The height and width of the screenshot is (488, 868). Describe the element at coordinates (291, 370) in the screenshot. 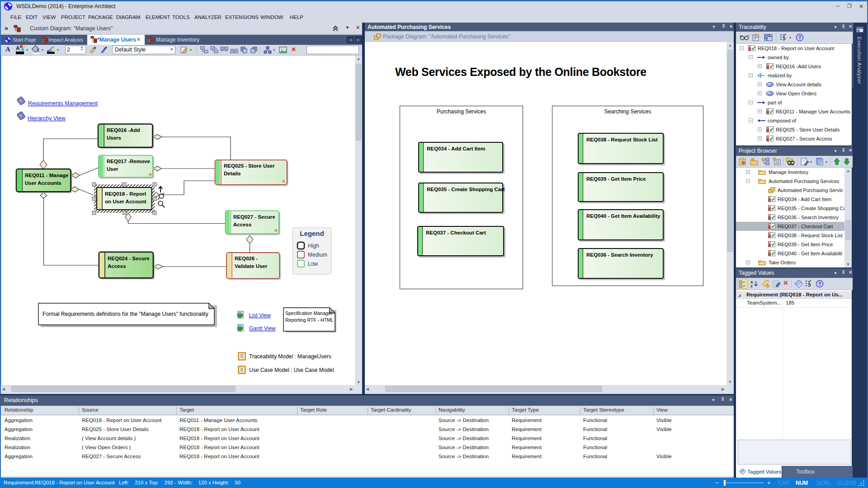

I see `svg-text:Use Case Model : Use Case Mode: Use Case Model : Use Case Model` at that location.